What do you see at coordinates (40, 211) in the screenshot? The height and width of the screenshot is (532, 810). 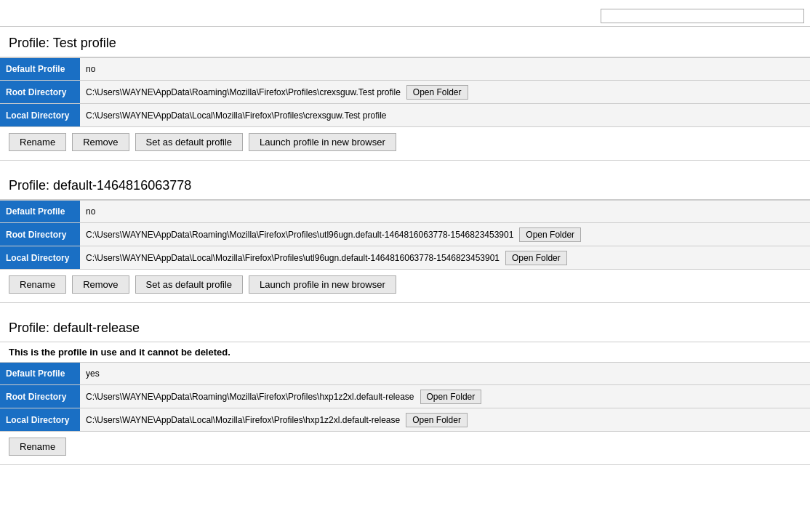 I see `info-label-default-1464816063778-0: Default Profile` at bounding box center [40, 211].